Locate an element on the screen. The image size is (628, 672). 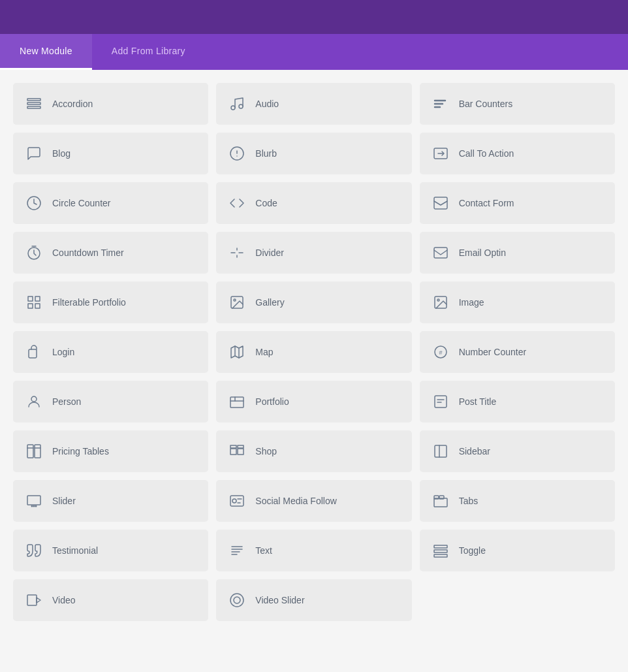
module-label-number-counter: Number Counter is located at coordinates (493, 352).